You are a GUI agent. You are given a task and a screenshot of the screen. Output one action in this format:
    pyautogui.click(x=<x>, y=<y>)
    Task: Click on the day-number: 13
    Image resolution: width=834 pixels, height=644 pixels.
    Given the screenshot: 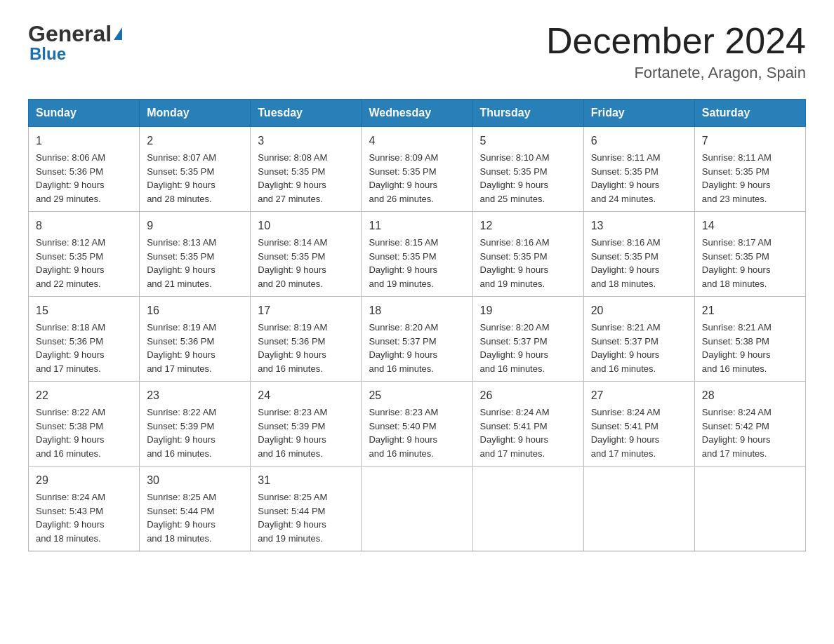 What is the action you would take?
    pyautogui.click(x=639, y=226)
    